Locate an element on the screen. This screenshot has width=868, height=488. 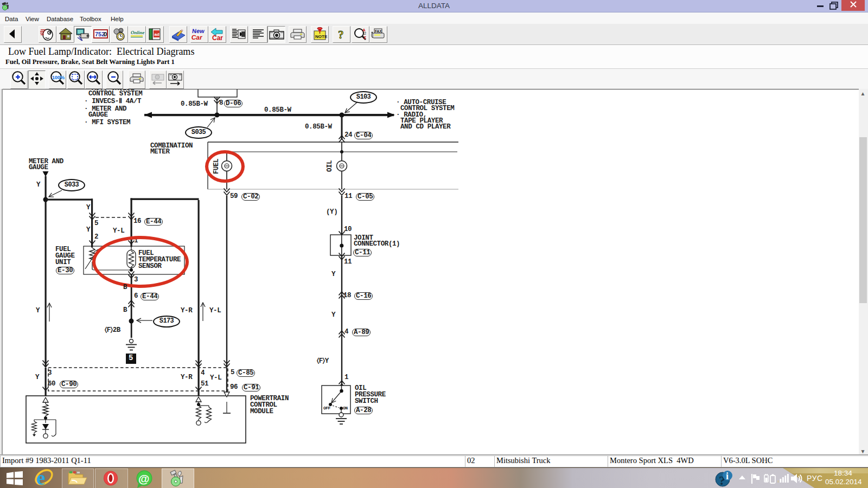
svg-text: 0 is located at coordinates (105, 34).